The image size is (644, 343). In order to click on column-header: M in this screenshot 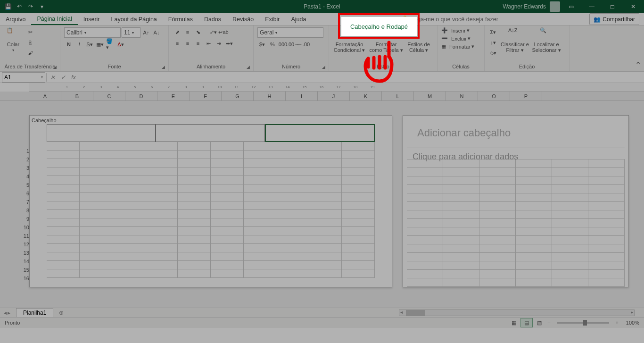, I will do `click(430, 96)`.